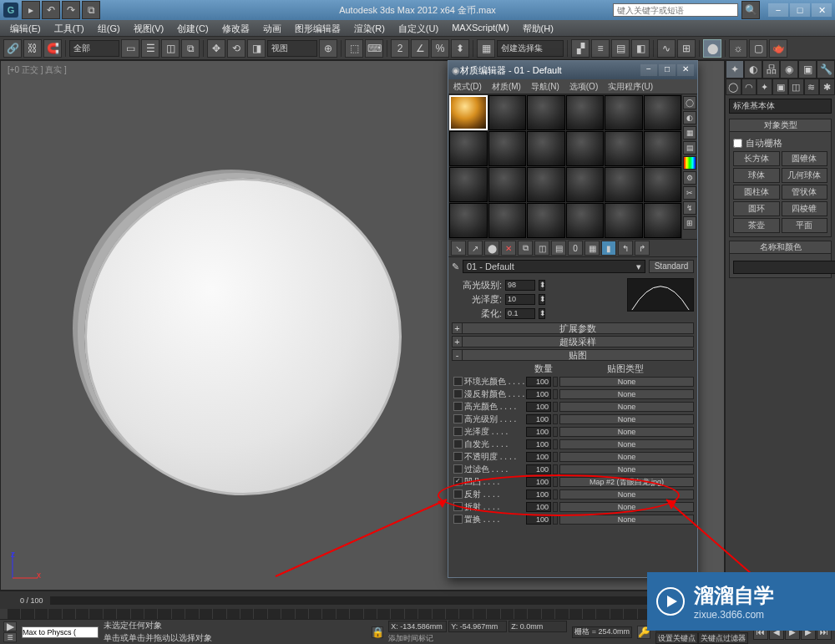  Describe the element at coordinates (506, 87) in the screenshot. I see `mat-menu-material: 材质(M)` at that location.